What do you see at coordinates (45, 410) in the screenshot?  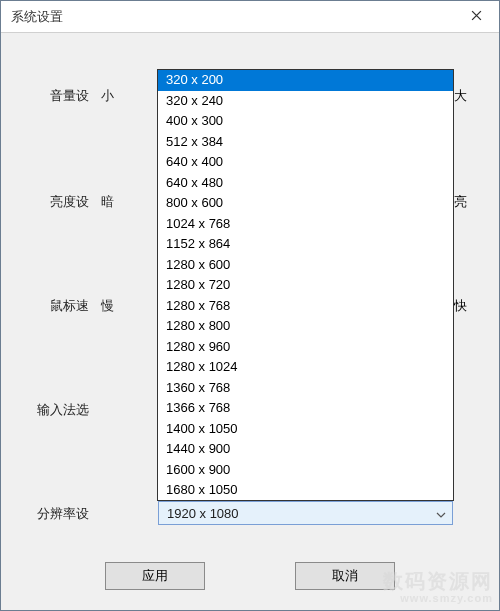 I see `ime-label: 输入法选` at bounding box center [45, 410].